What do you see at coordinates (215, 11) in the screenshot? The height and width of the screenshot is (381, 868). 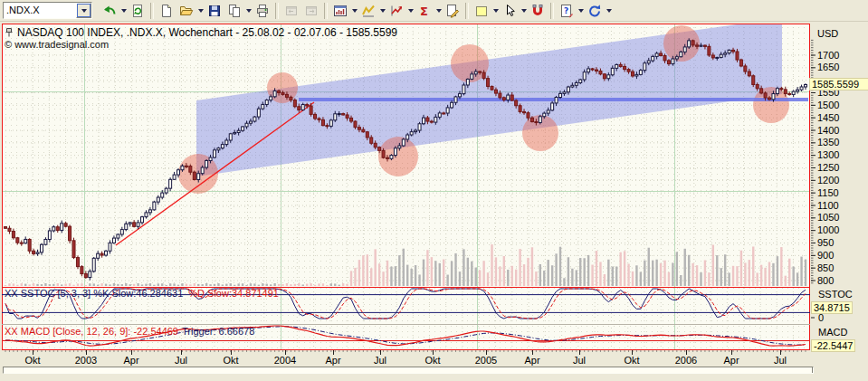 I see `save-button` at bounding box center [215, 11].